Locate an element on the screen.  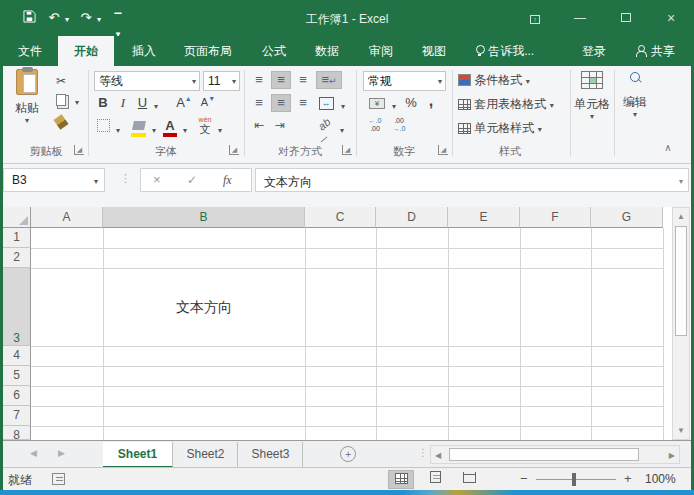
copy-dropdown: ▾ is located at coordinates (77, 101).